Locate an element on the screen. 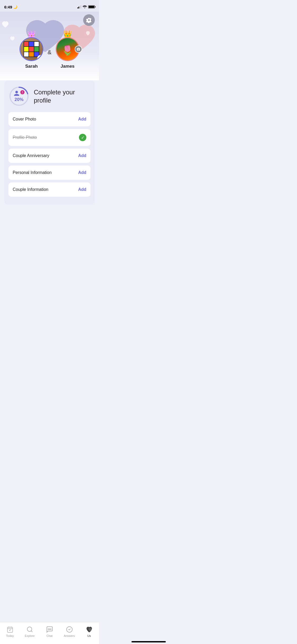 The image size is (297, 644). progress-percent: 20% is located at coordinates (19, 100).